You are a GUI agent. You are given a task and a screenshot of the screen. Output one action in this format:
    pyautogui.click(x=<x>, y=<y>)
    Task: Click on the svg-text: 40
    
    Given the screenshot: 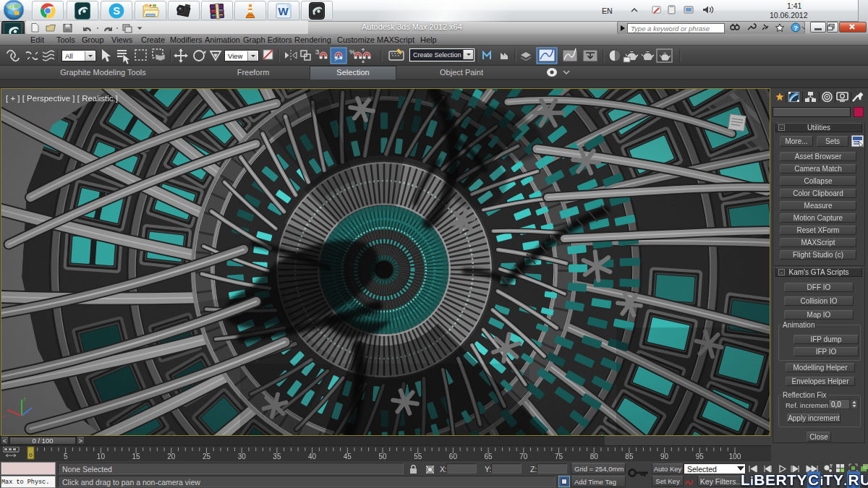 What is the action you would take?
    pyautogui.click(x=312, y=457)
    